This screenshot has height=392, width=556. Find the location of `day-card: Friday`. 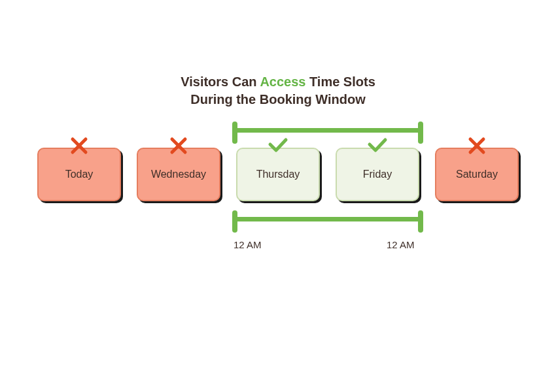

day-card: Friday is located at coordinates (377, 174).